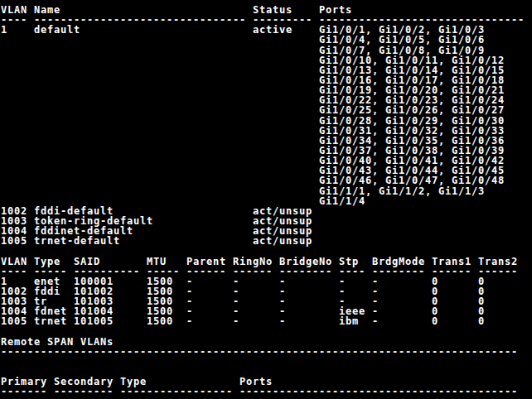 The height and width of the screenshot is (399, 532). I want to click on vlan-name-cell: trnet-default, so click(77, 241).